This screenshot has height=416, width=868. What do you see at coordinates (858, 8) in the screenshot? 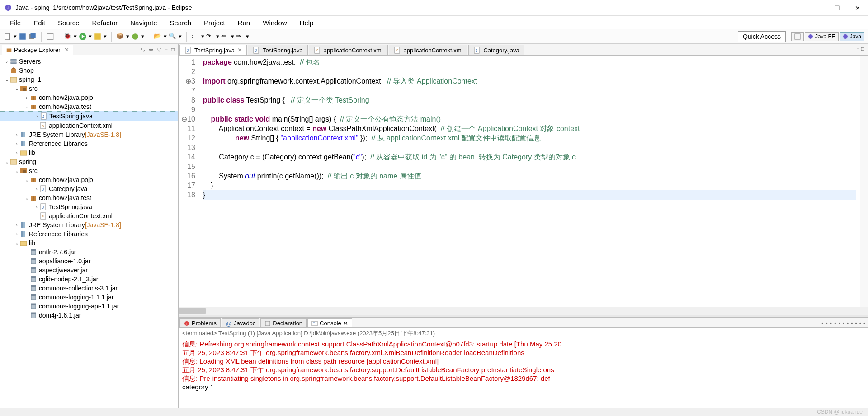
I see `close-button: ✕` at bounding box center [858, 8].